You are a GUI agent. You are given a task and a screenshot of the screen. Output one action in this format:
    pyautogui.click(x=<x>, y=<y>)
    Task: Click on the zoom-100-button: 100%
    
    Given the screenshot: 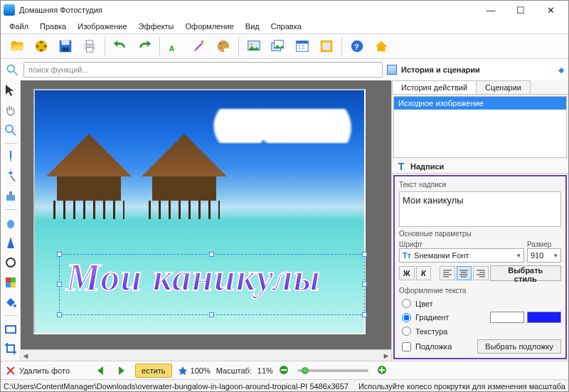 What is the action you would take?
    pyautogui.click(x=194, y=371)
    